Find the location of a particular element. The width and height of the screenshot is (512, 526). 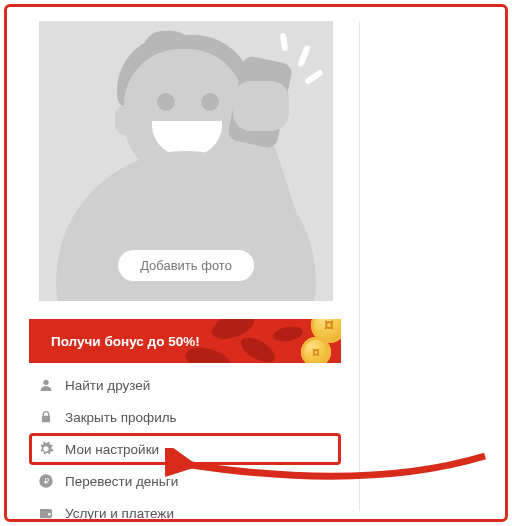

menu-item-label: Мои настройки is located at coordinates (112, 450).